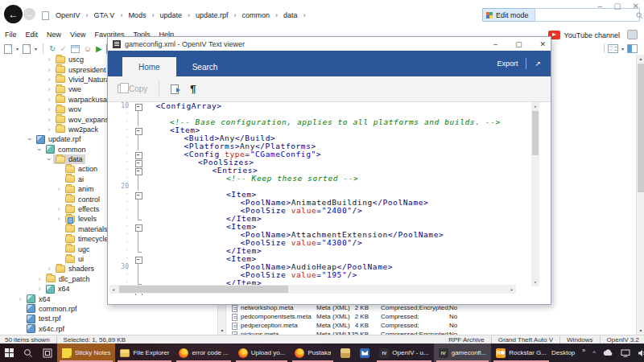 The width and height of the screenshot is (644, 362). What do you see at coordinates (35, 48) in the screenshot?
I see `import-dropdown-icon: ▾` at bounding box center [35, 48].